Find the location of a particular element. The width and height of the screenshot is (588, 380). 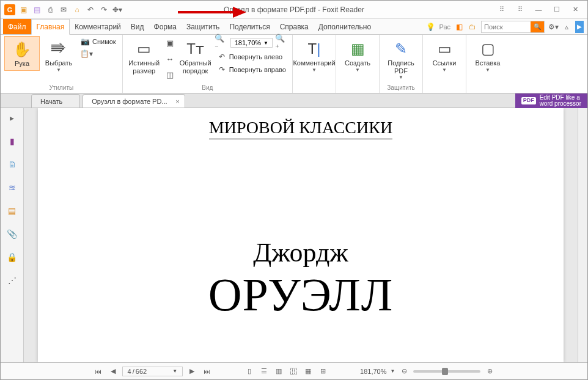

group-view-label: Вид is located at coordinates (208, 88).